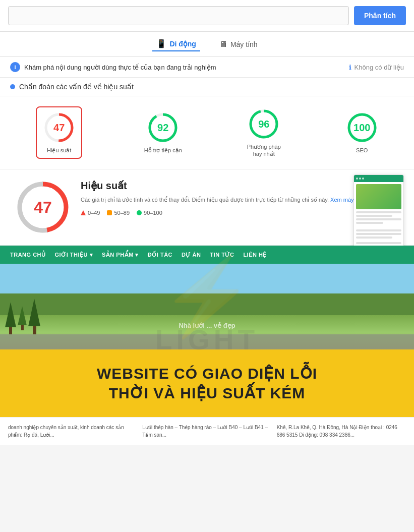  What do you see at coordinates (43, 208) in the screenshot?
I see `large-score-number: 47` at bounding box center [43, 208].